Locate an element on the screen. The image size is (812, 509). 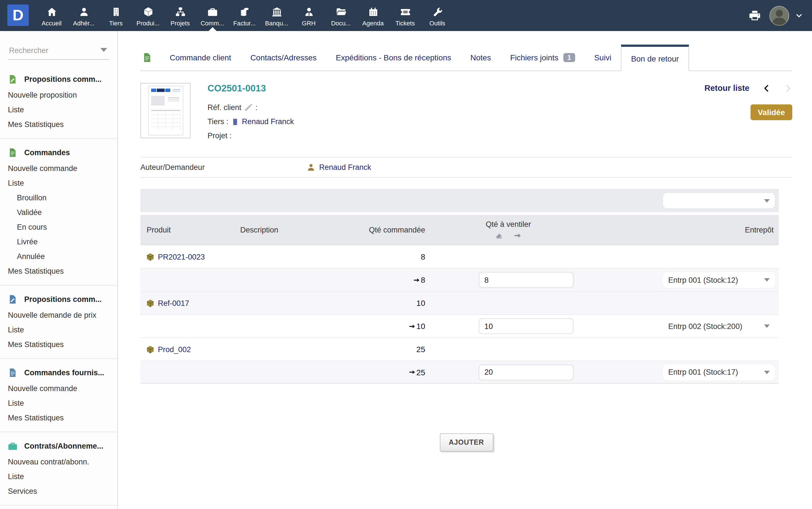
nav-item-banqu: Banqu... is located at coordinates (276, 15).